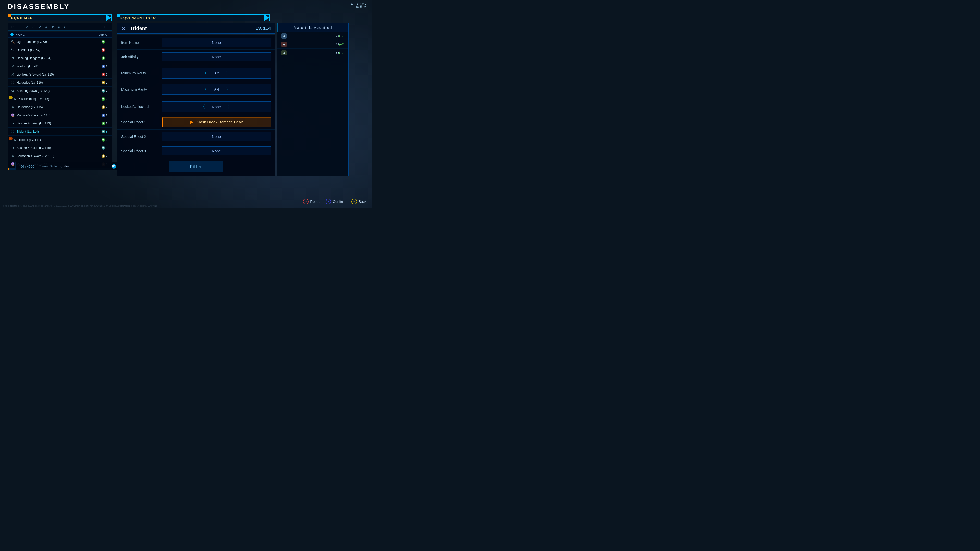 The width and height of the screenshot is (980, 551). What do you see at coordinates (228, 89) in the screenshot?
I see `max-rarity-right-arrow: 〉` at bounding box center [228, 89].